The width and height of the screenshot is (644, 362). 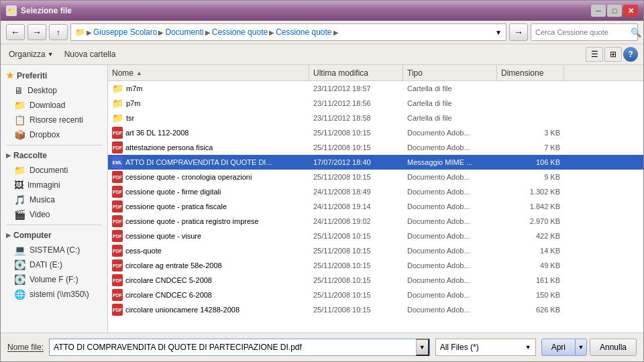 What do you see at coordinates (376, 310) in the screenshot?
I see `table-row: PDF circolare unioncamere 14288-2008 25/…` at bounding box center [376, 310].